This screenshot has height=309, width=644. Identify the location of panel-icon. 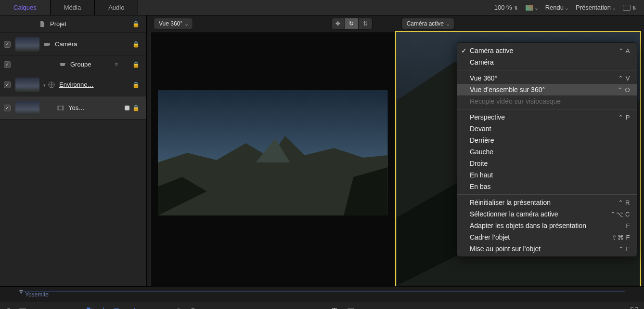
(23, 308).